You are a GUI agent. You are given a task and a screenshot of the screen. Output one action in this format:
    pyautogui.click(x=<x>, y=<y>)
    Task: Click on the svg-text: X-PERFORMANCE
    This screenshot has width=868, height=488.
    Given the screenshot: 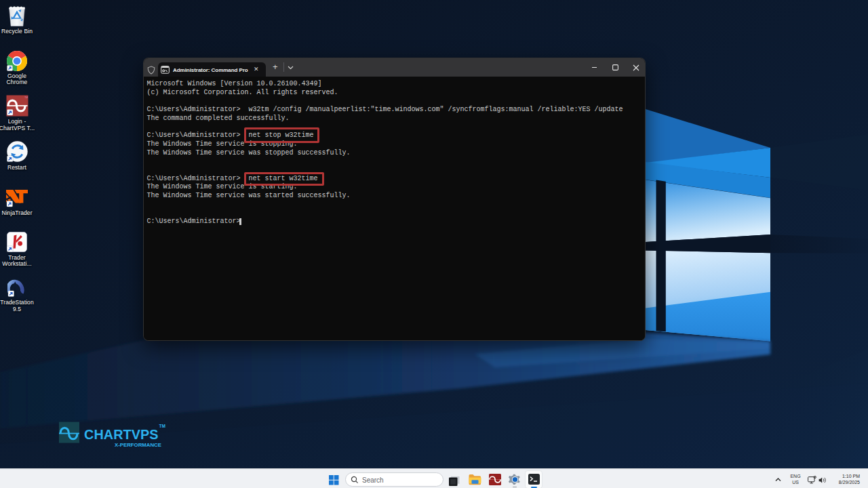 What is the action you would take?
    pyautogui.click(x=138, y=445)
    